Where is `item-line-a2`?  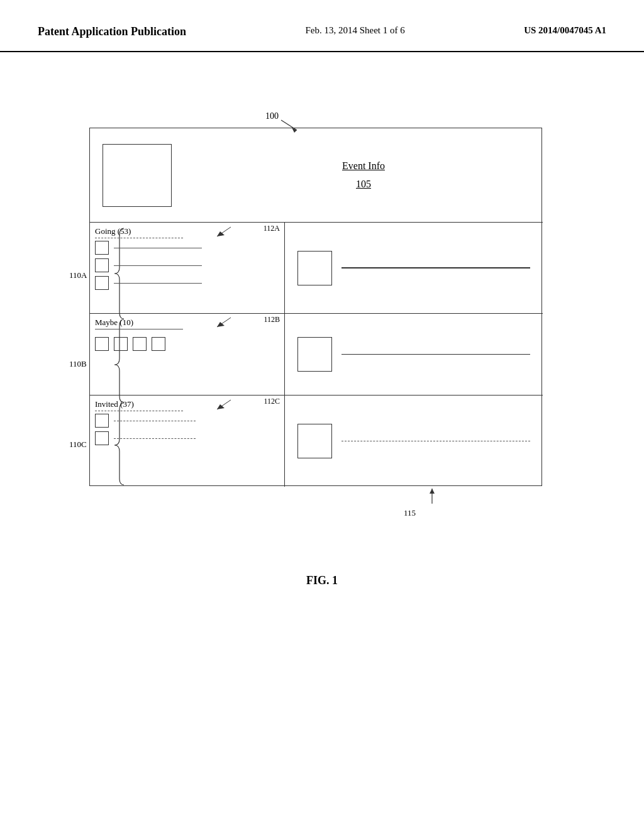 item-line-a2 is located at coordinates (158, 265).